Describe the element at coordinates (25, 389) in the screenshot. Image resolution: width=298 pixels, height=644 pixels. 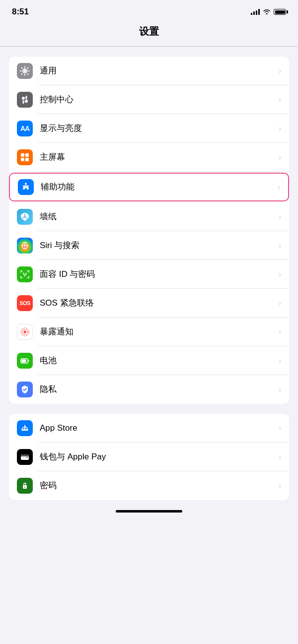
I see `privacy-icon` at that location.